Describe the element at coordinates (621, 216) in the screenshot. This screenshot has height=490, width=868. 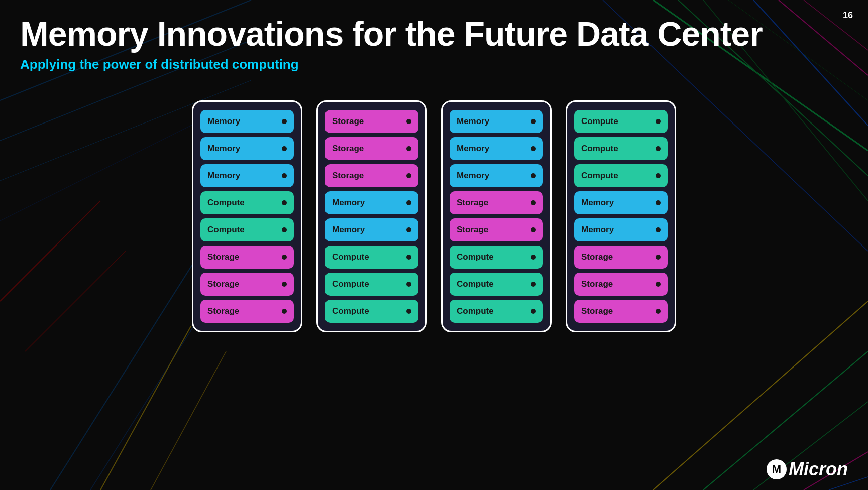
I see `server-card-4: ComputeComputeComputeMemoryMemoryStorage…` at that location.